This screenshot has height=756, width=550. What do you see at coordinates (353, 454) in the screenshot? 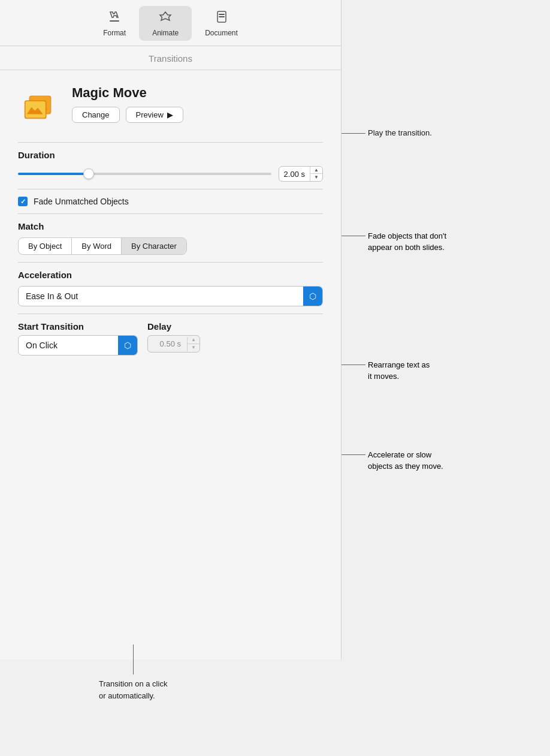
I see `acceleration-line` at bounding box center [353, 454].